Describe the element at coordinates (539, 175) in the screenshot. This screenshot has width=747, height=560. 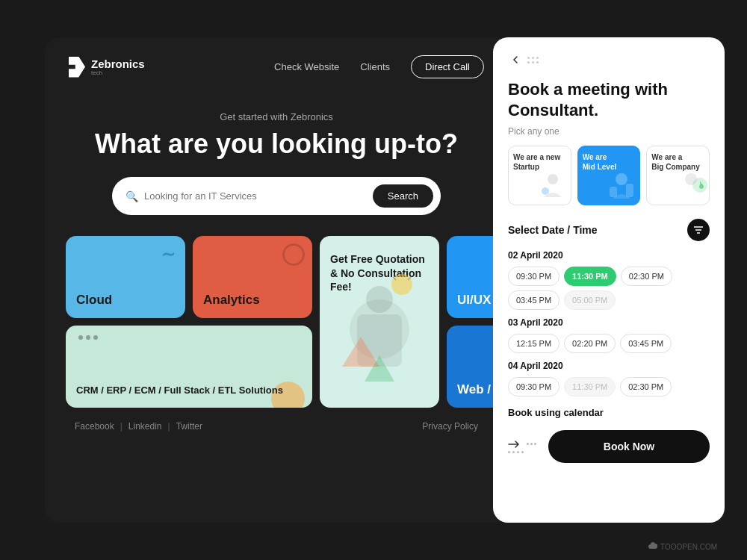
I see `company-card-startup: We are a new Startup` at that location.